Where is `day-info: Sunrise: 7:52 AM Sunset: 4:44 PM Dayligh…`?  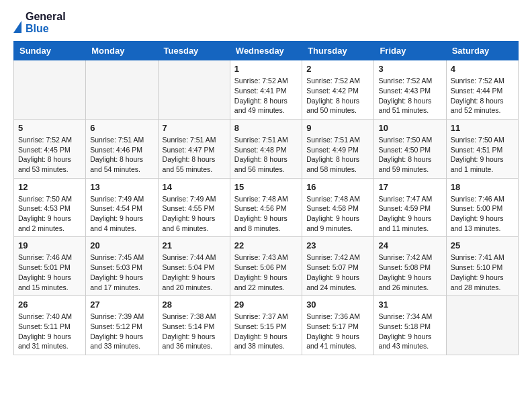 day-info: Sunrise: 7:52 AM Sunset: 4:44 PM Dayligh… is located at coordinates (482, 95).